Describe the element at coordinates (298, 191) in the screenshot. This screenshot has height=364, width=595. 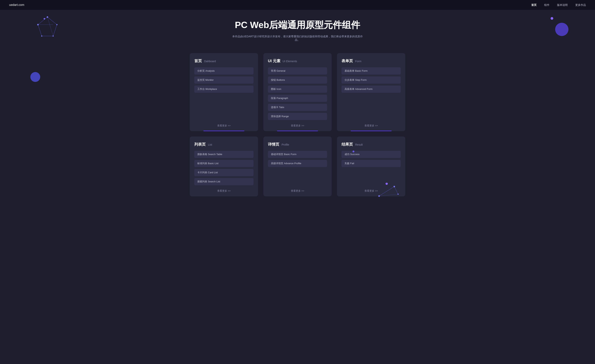
I see `card-profile-footer: 查看更多 >>` at that location.